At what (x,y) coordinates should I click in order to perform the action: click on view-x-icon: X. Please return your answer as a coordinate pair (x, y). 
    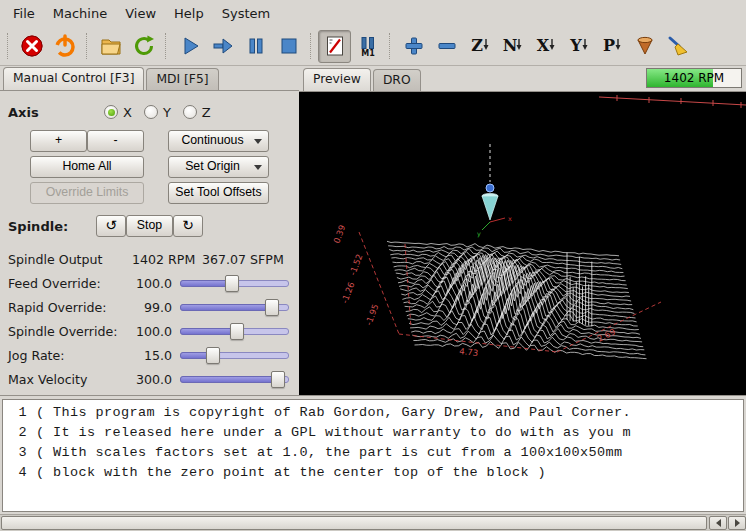
    Looking at the image, I should click on (546, 46).